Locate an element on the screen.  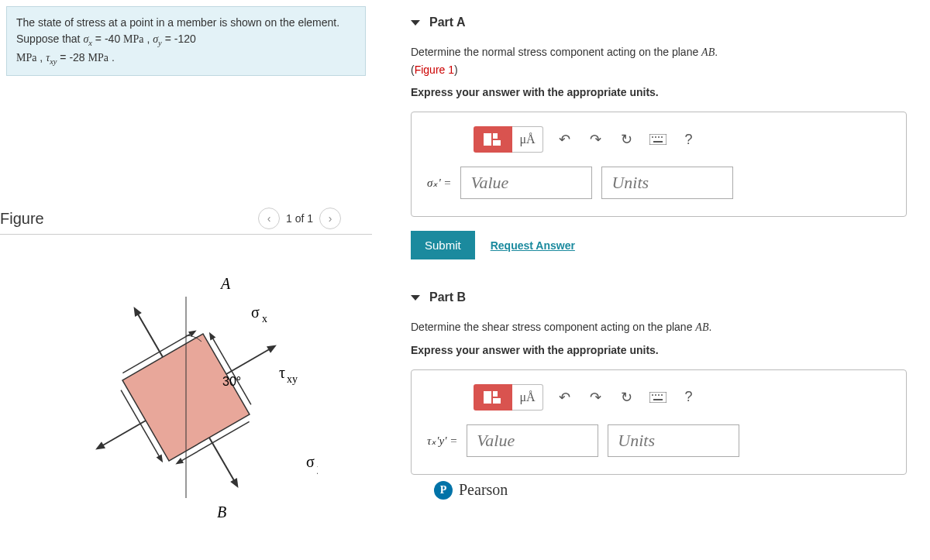
pearson-text: Pearson is located at coordinates (484, 490).